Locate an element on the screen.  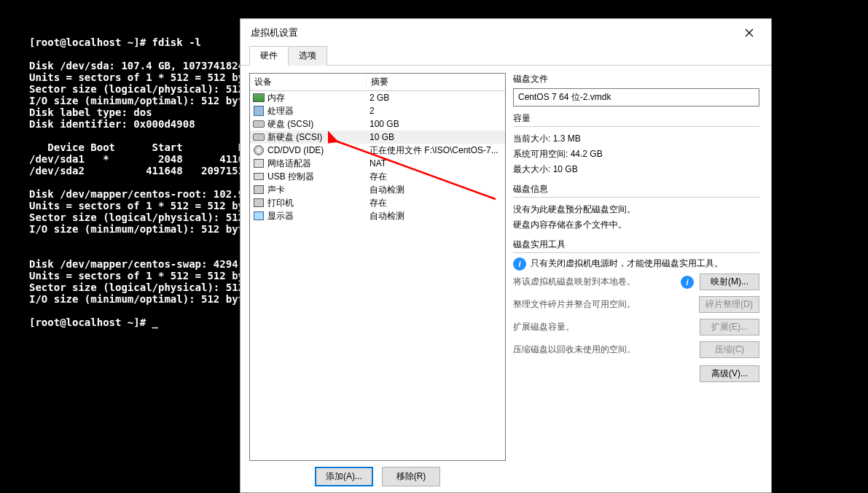
device-name: 硬盘 (SCSI) is located at coordinates (290, 124).